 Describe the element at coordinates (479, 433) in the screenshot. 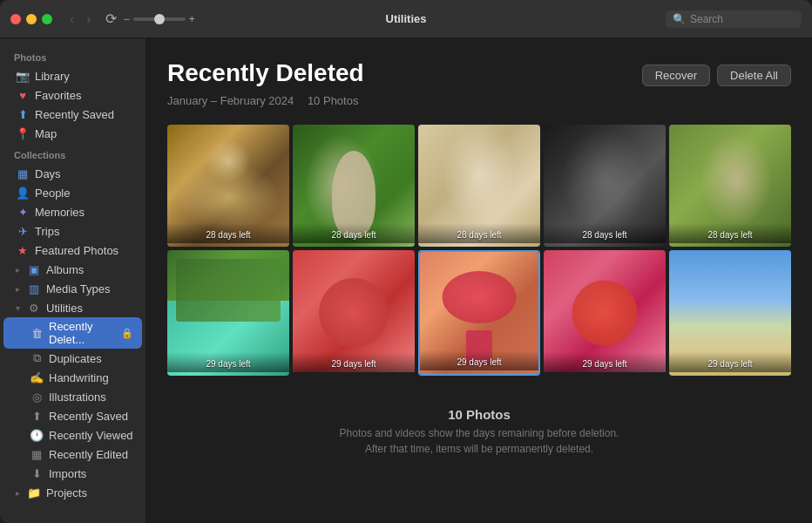

I see `footer-desc-1: Photos and videos show the days remainin…` at that location.